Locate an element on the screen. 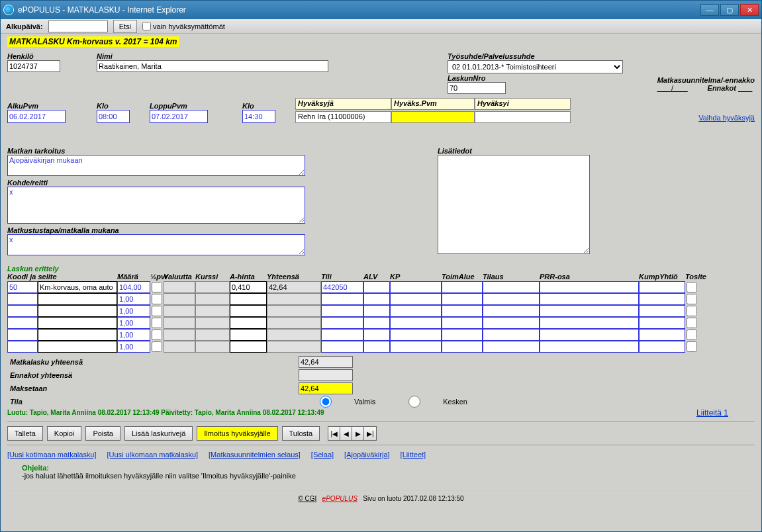 Image resolution: width=762 pixels, height=532 pixels. link-ajopaivakirja: [Ajopäiväkirja] is located at coordinates (367, 455).